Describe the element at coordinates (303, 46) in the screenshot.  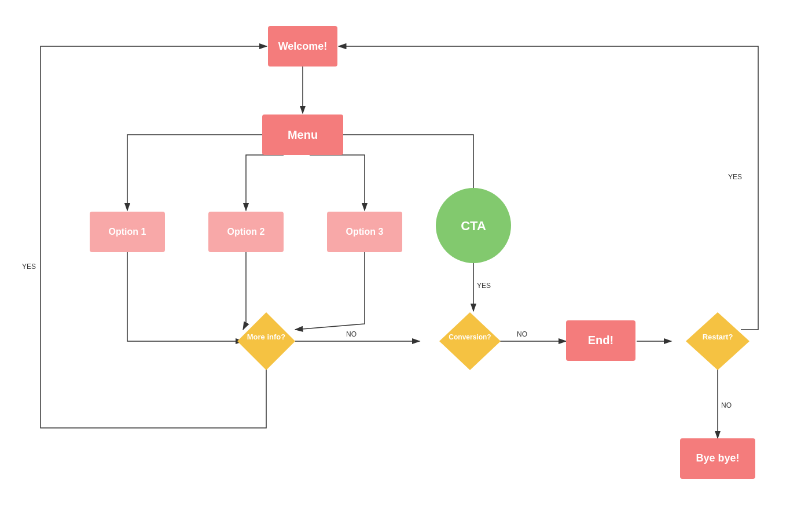
I see `welcome-label: Welcome!` at that location.